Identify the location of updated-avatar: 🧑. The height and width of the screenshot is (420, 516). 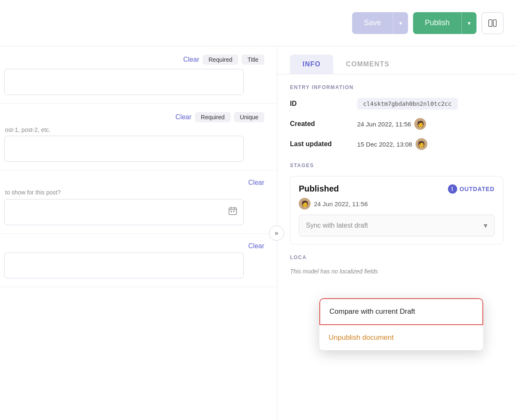
(421, 144).